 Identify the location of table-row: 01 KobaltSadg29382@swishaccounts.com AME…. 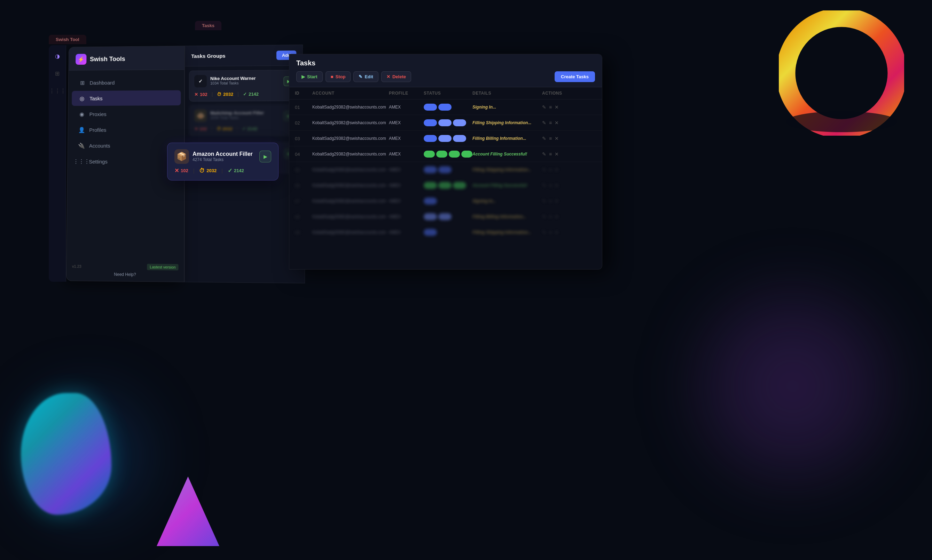
(446, 107).